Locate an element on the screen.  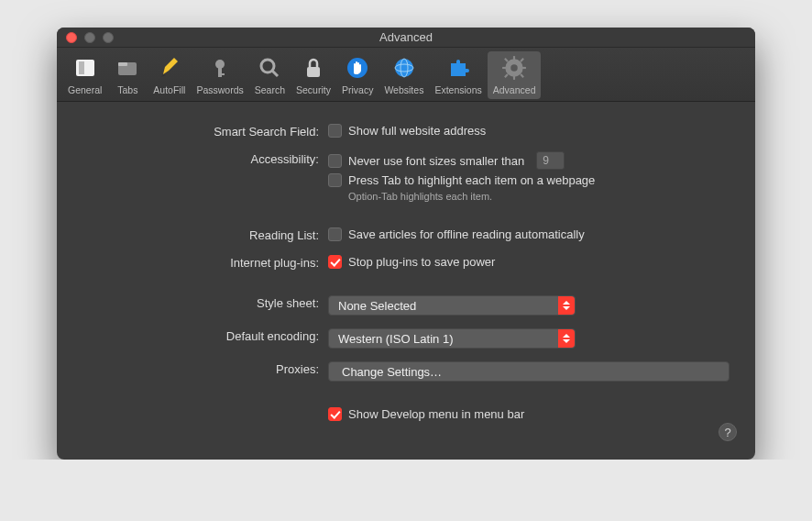
encoding-value: Western (ISO Latin 1) is located at coordinates (396, 339).